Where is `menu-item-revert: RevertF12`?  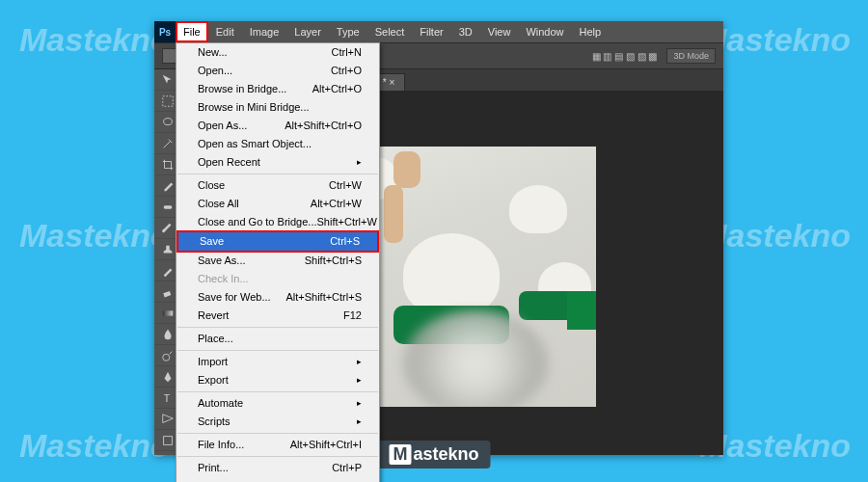 menu-item-revert: RevertF12 is located at coordinates (278, 316).